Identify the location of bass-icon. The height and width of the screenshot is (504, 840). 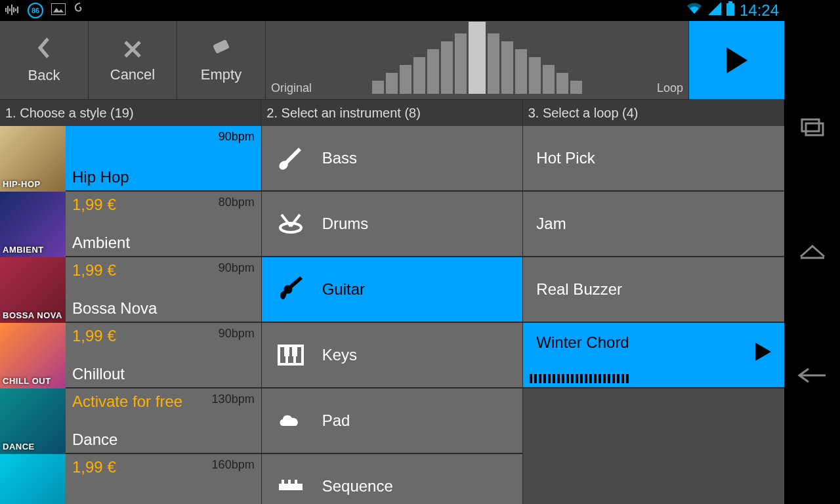
(291, 158).